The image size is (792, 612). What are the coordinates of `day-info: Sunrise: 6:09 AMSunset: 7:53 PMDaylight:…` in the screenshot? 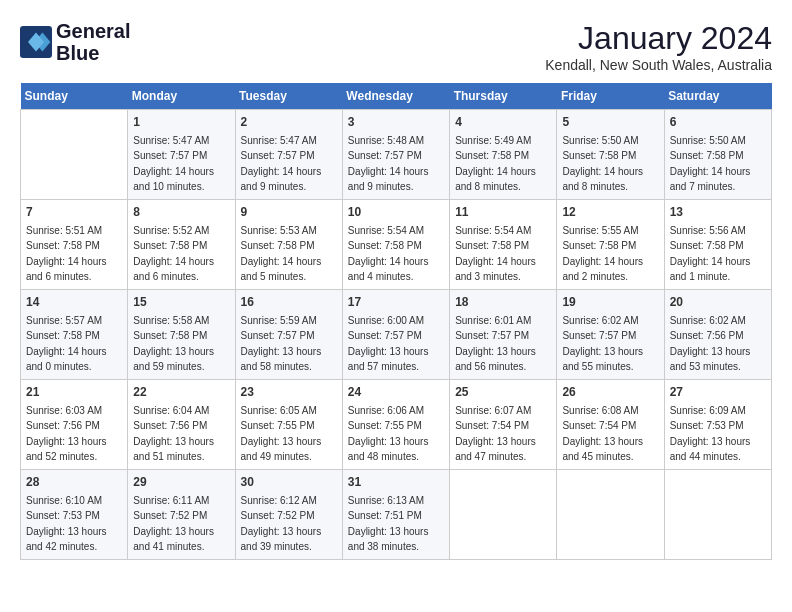 It's located at (710, 434).